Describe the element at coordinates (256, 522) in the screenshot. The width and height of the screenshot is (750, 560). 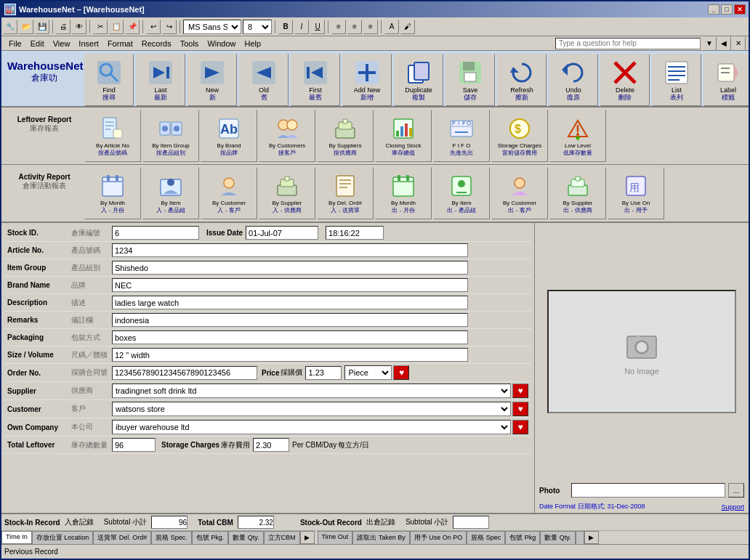
I see `total-cbm-input` at that location.